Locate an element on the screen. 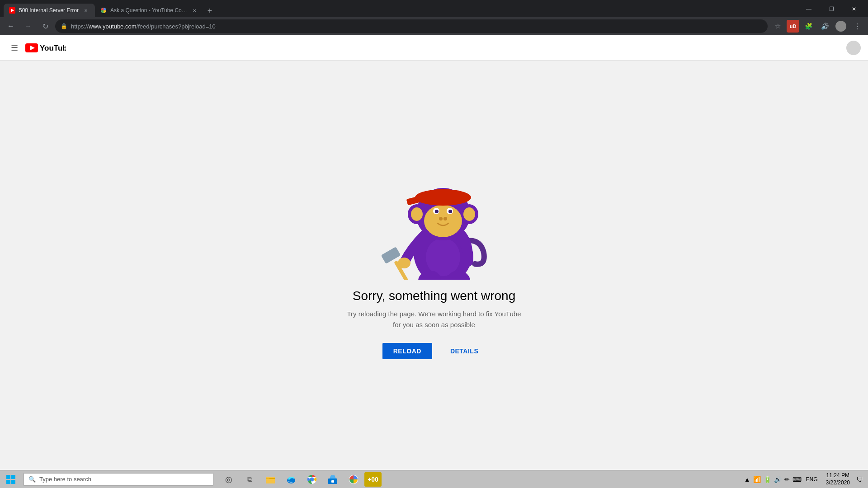 This screenshot has height=488, width=868. taskbar-search-placeholder: Type here to search is located at coordinates (65, 479).